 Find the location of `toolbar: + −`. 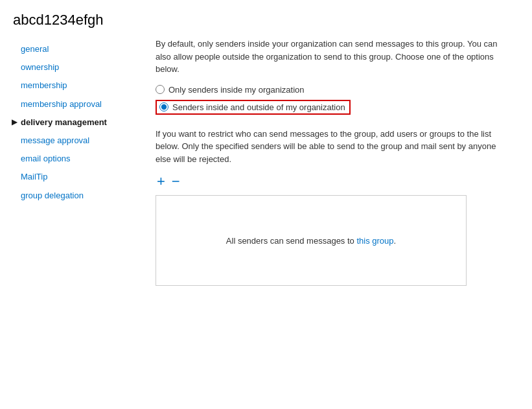

toolbar: + − is located at coordinates (330, 181).